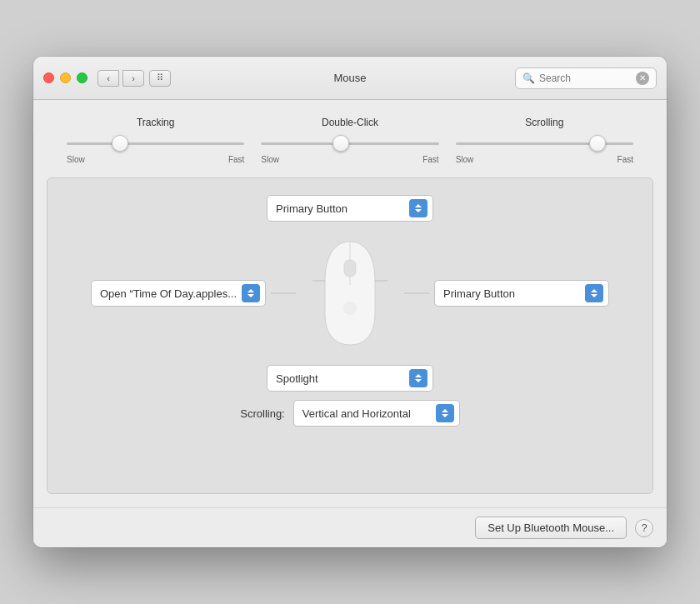  I want to click on arrow-up-icon, so click(418, 206).